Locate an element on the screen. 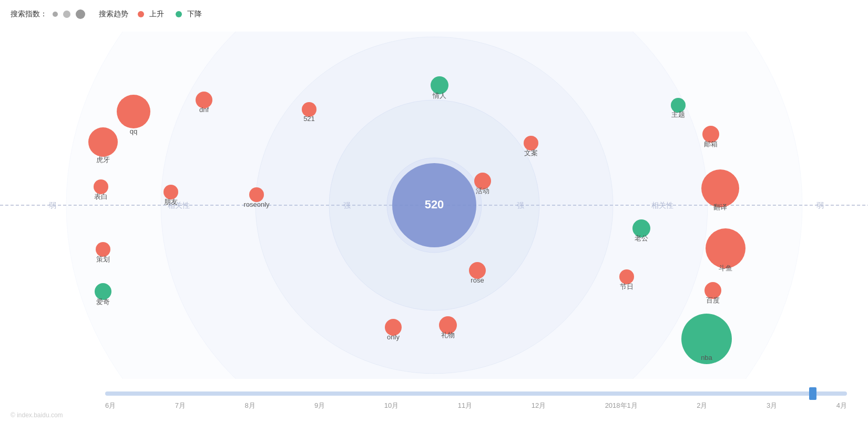 The image size is (868, 422). label-roseonly: roseonly is located at coordinates (257, 204).